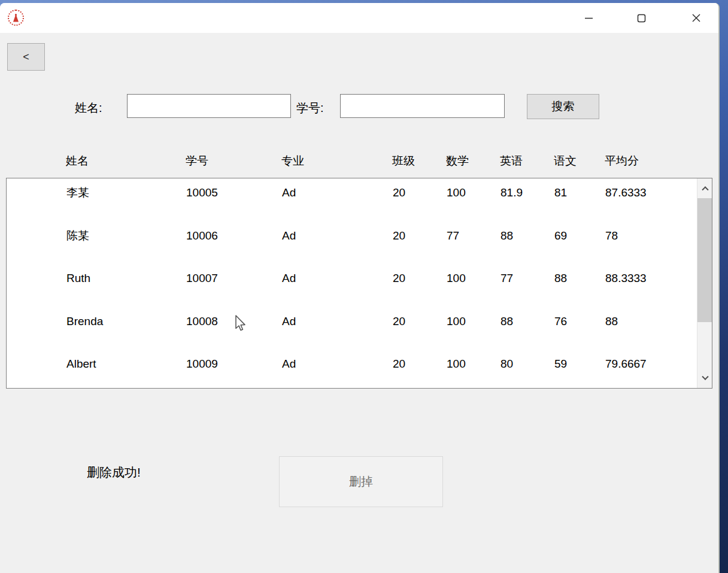  What do you see at coordinates (234, 289) in the screenshot?
I see `table-cell: 10007` at bounding box center [234, 289].